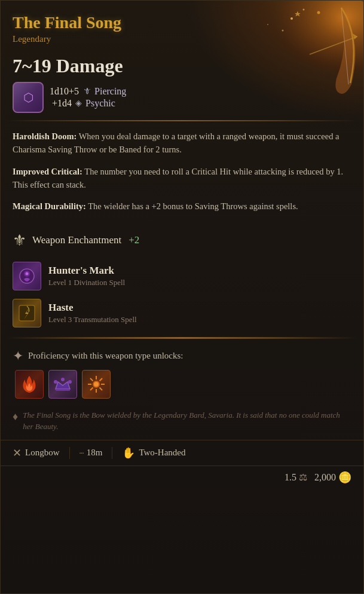 Image resolution: width=364 pixels, height=594 pixels. Describe the element at coordinates (29, 384) in the screenshot. I see `proficiency-icon-fire` at that location.